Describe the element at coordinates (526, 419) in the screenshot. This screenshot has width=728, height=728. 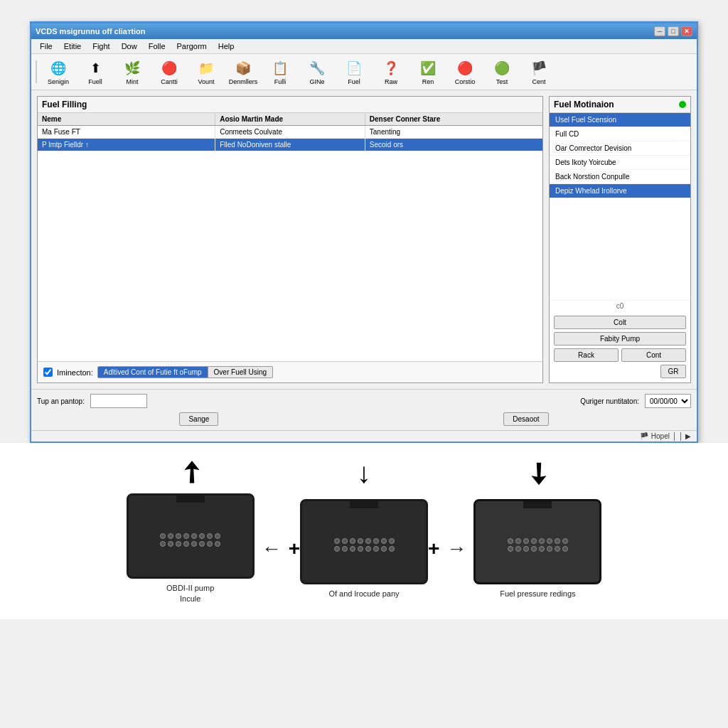
I see `desaoot-button: Desaoot` at that location.